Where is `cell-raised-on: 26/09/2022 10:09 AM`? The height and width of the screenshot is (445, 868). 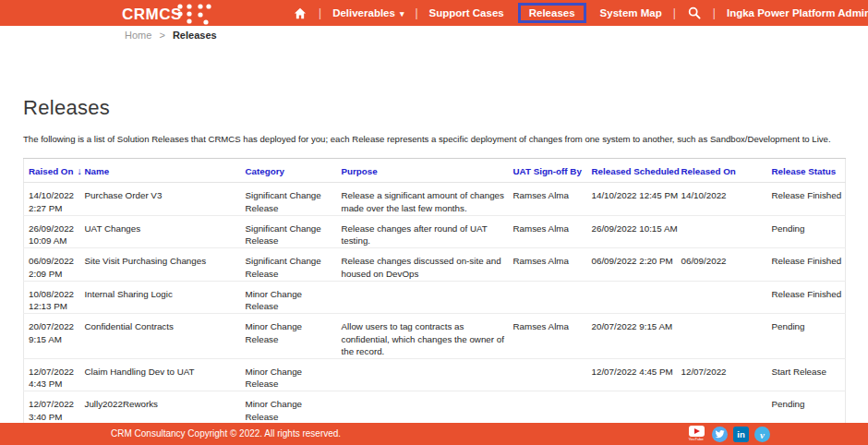 cell-raised-on: 26/09/2022 10:09 AM is located at coordinates (54, 232).